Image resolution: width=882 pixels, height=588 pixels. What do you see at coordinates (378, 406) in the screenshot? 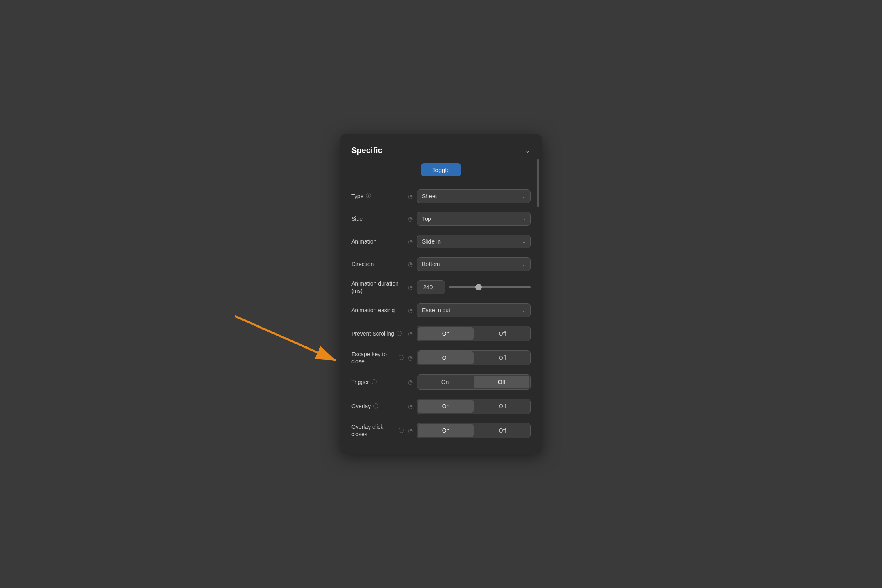
I see `overlay-label: Overlay ⓘ` at bounding box center [378, 406].